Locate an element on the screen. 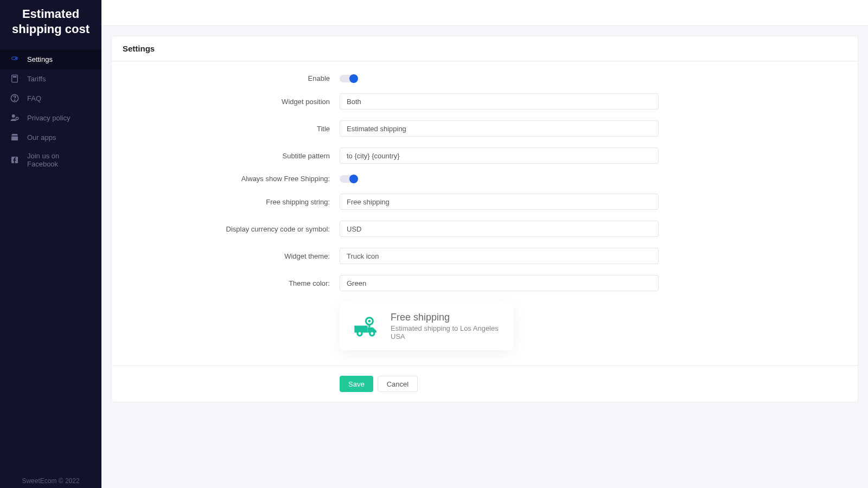 This screenshot has height=488, width=868. row-subtitle: Subtitle pattern is located at coordinates (485, 156).